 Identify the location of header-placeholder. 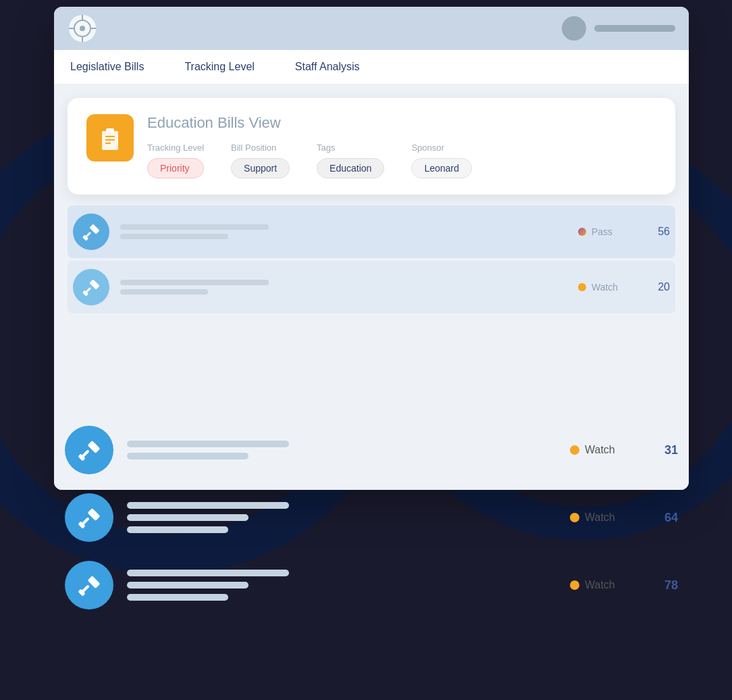
(635, 28).